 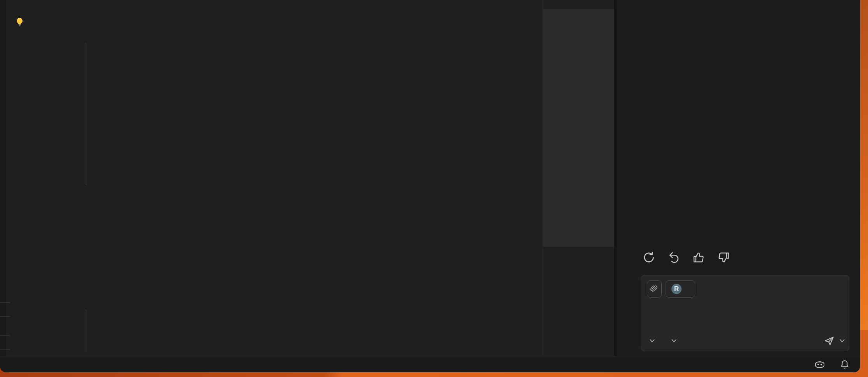 I want to click on context-chip-lib-rs: R, so click(x=680, y=289).